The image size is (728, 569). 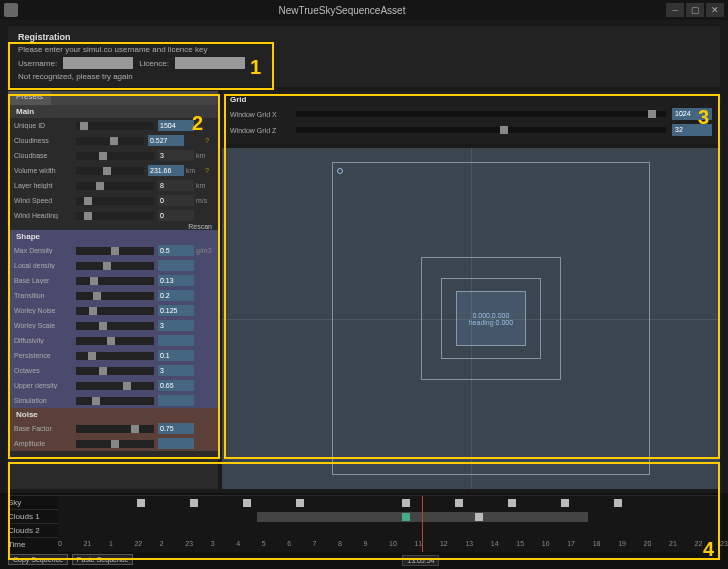 What do you see at coordinates (113, 200) in the screenshot?
I see `prop-row: Wind Speed0m/s` at bounding box center [113, 200].